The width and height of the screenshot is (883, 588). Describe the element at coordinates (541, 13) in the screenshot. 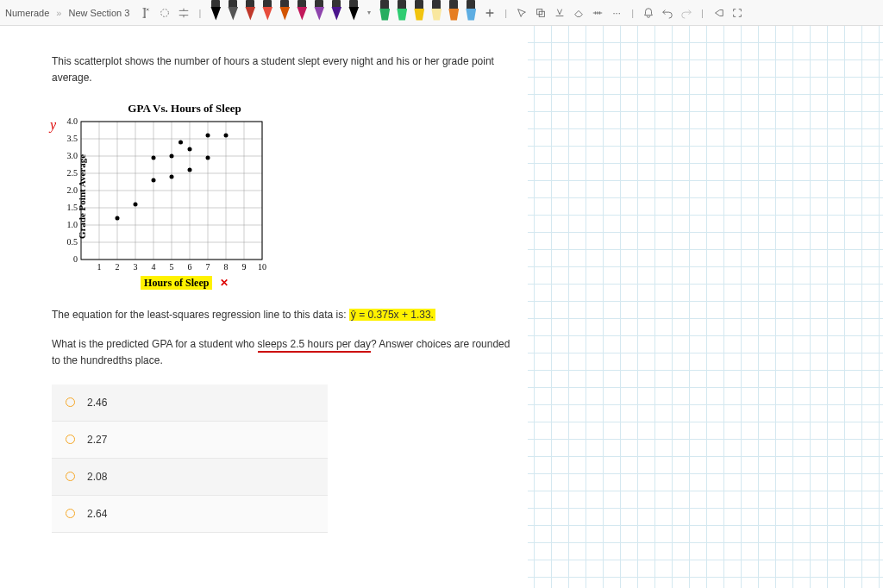

I see `shapes-icon` at that location.